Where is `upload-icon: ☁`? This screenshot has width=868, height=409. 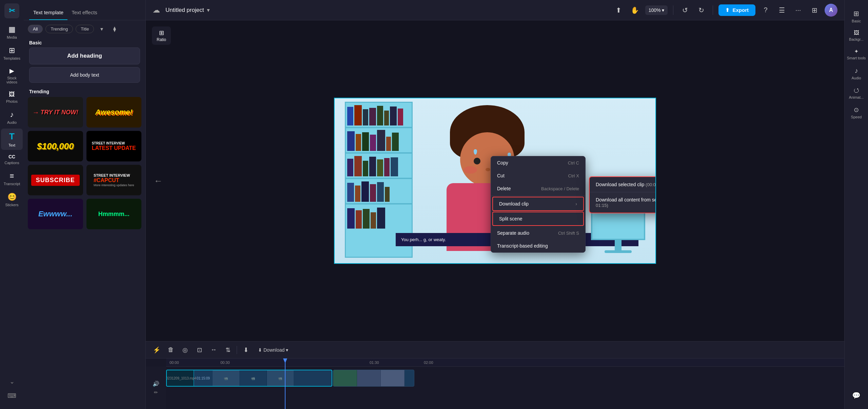 upload-icon: ☁ is located at coordinates (156, 10).